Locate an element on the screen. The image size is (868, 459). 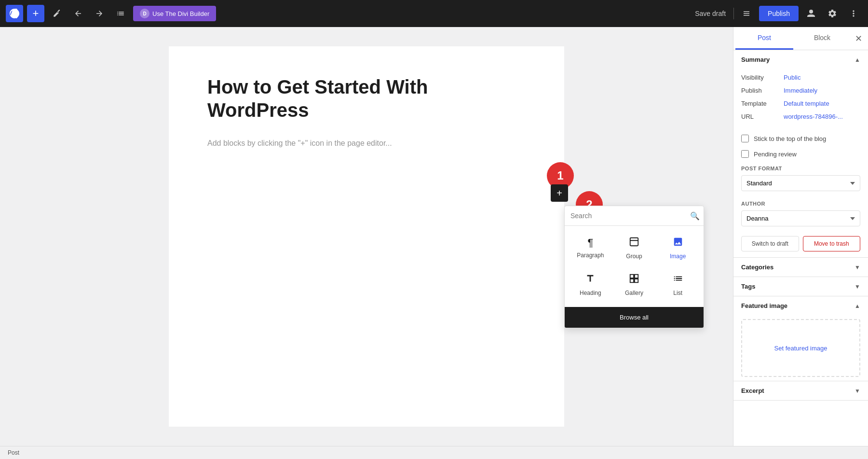
divi-icon: D is located at coordinates (145, 14).